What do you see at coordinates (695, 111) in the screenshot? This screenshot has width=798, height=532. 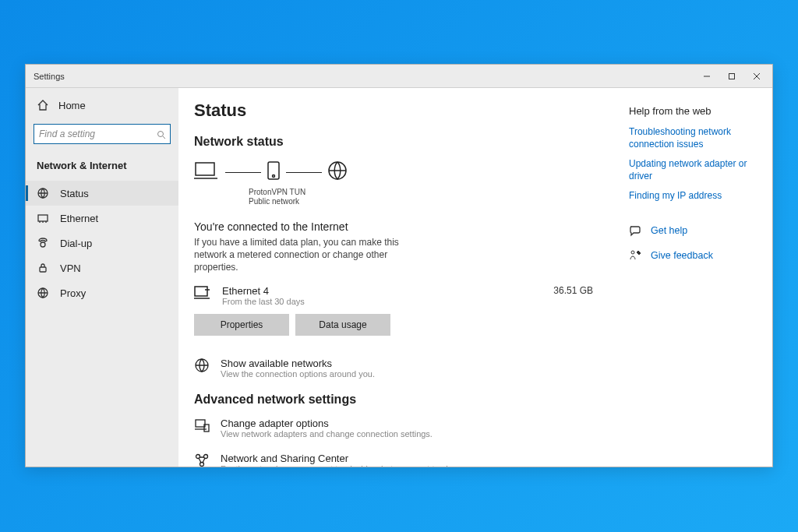 I see `aside-title: Help from the web` at bounding box center [695, 111].